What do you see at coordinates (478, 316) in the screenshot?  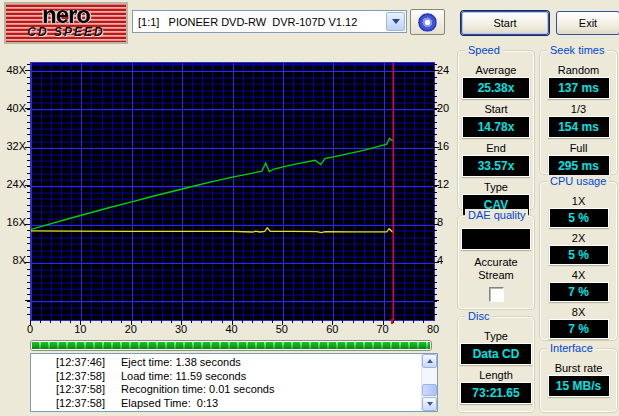 I see `disc-group-title: Disc` at bounding box center [478, 316].